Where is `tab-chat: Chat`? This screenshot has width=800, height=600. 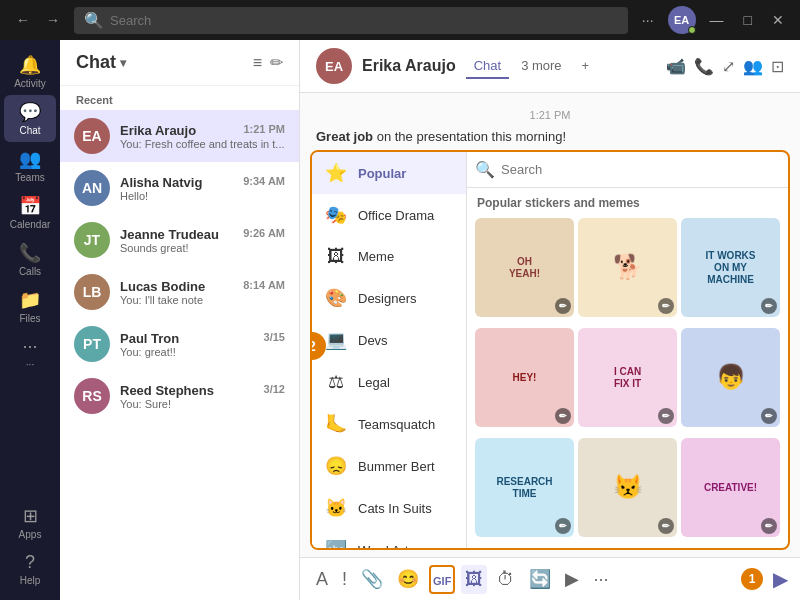 tab-chat: Chat is located at coordinates (488, 66).